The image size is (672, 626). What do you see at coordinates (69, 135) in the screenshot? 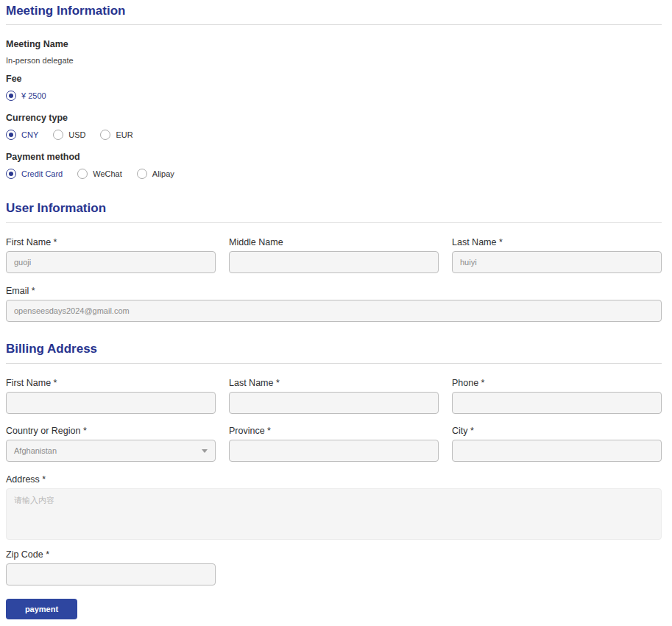
I see `currency-option-usd: USD` at bounding box center [69, 135].